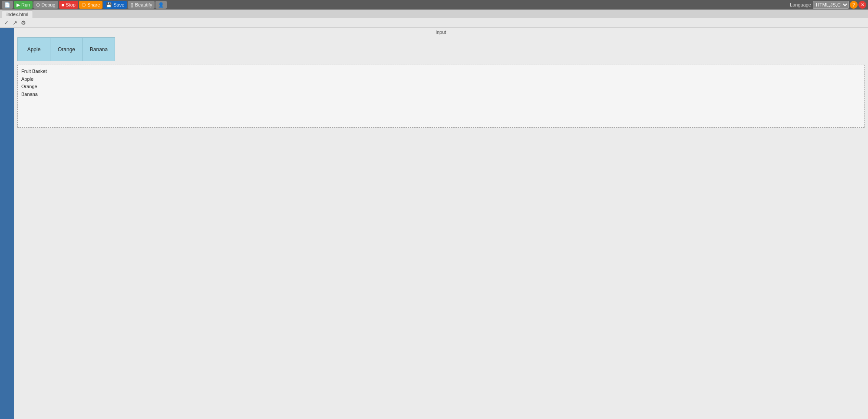 The width and height of the screenshot is (868, 419). Describe the element at coordinates (99, 49) in the screenshot. I see `fruit-tile-banana: Banana` at that location.